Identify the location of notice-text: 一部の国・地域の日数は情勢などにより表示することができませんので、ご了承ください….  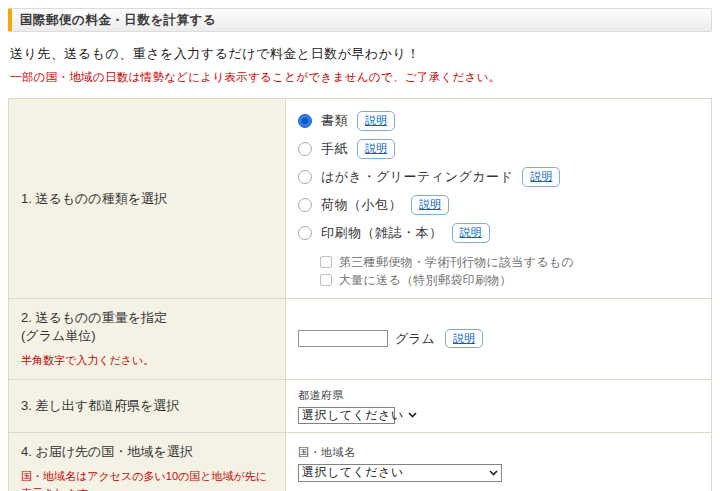
(360, 78).